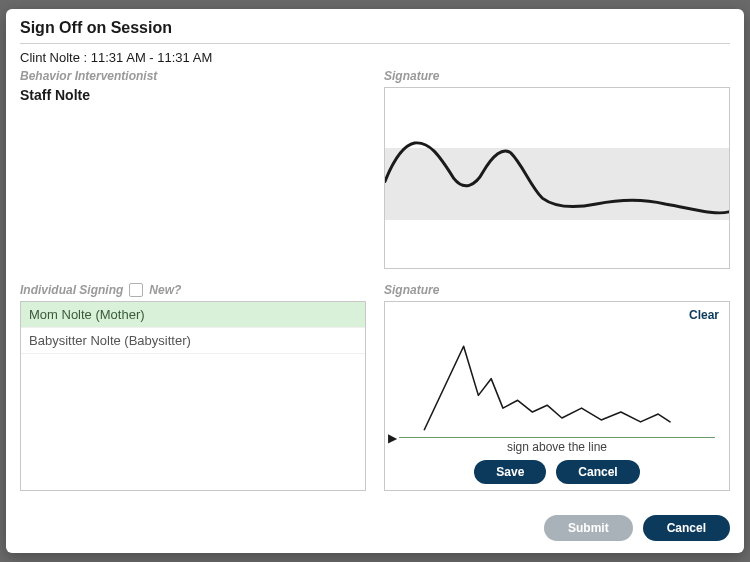 The height and width of the screenshot is (562, 750). Describe the element at coordinates (165, 290) in the screenshot. I see `new-label: New?` at that location.